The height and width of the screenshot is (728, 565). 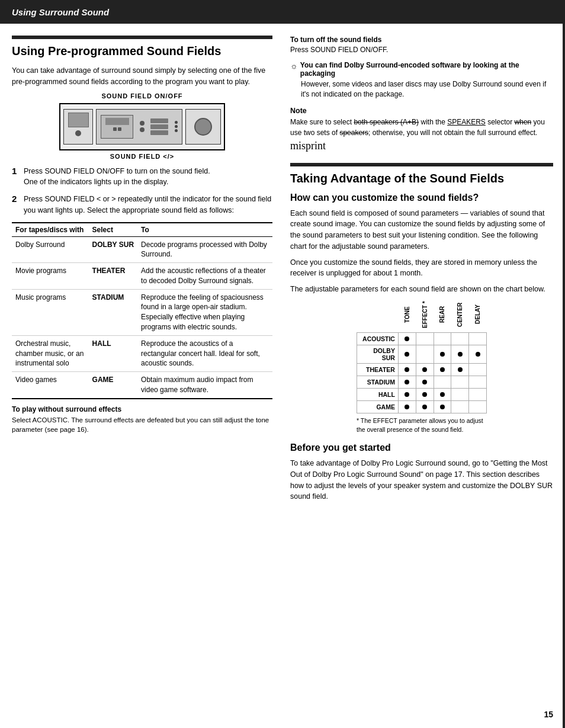 What do you see at coordinates (142, 127) in the screenshot?
I see `device-controls` at bounding box center [142, 127].